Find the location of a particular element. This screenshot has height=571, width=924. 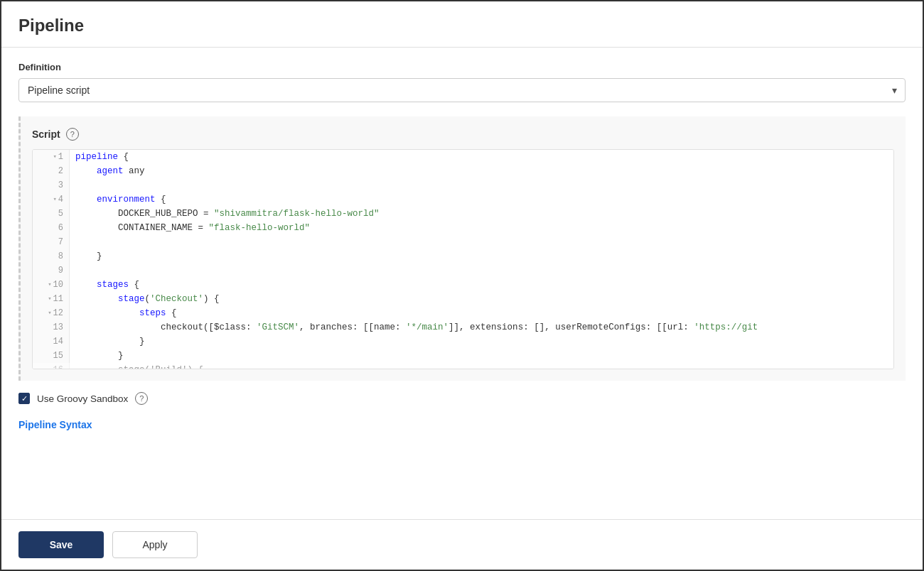

code-line-16: 16 stage('Build') { is located at coordinates (463, 366).